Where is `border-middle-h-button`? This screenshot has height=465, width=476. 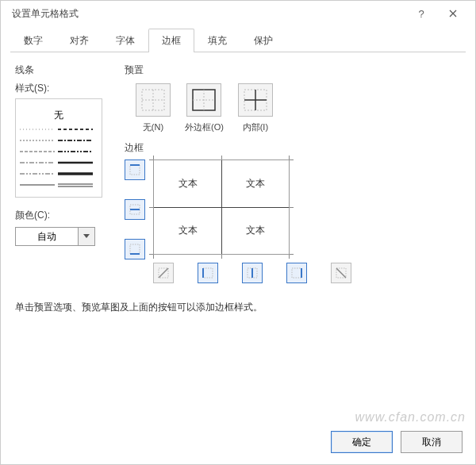 border-middle-h-button is located at coordinates (135, 209).